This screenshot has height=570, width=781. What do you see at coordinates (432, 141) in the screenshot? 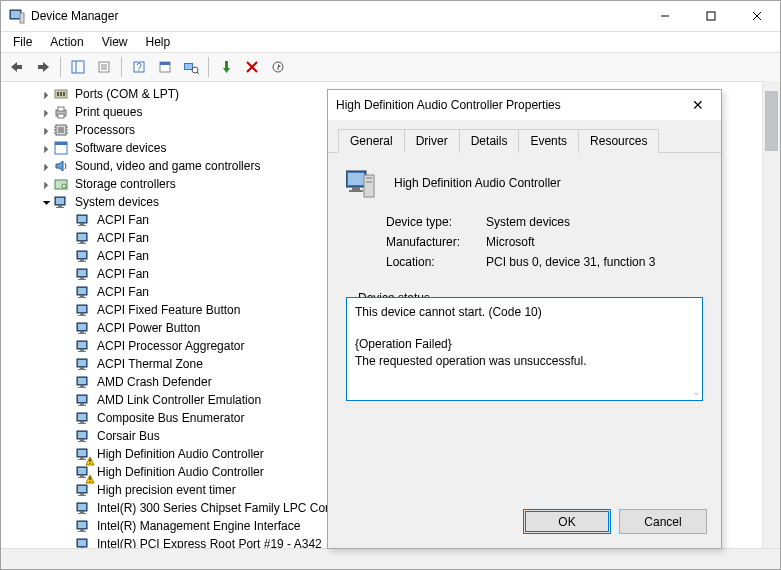
I see `tab-driver: Driver` at bounding box center [432, 141].